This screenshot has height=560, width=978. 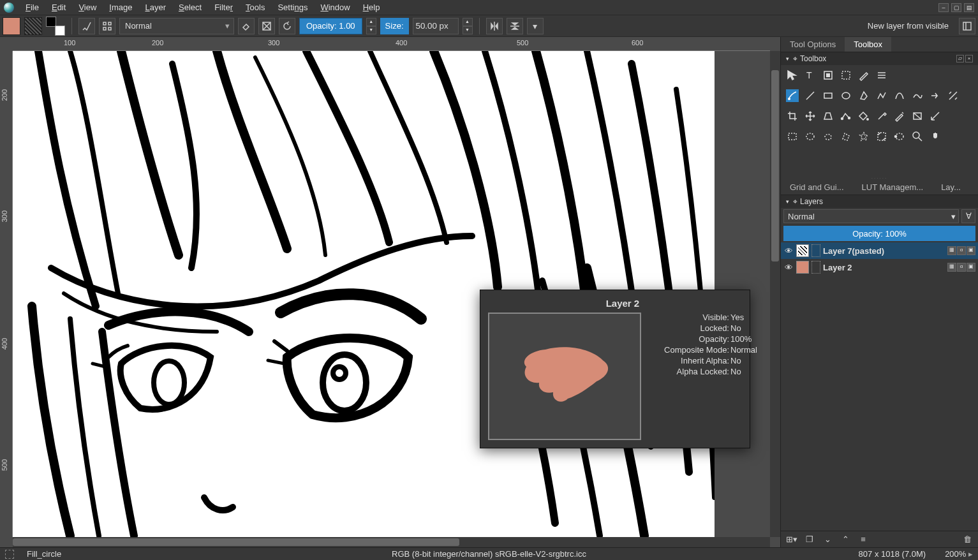 I want to click on reload-brush-button, so click(x=287, y=26).